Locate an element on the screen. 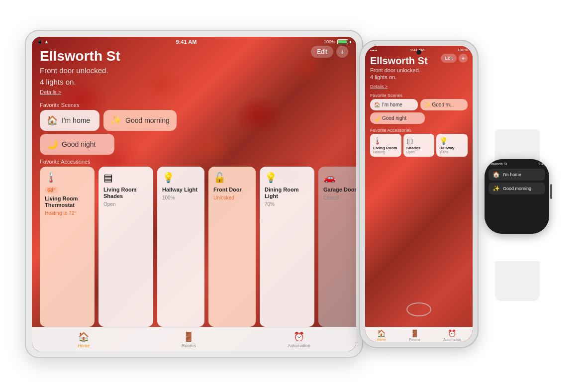 This screenshot has height=392, width=588. ipad-time: 9:41 AM is located at coordinates (187, 42).